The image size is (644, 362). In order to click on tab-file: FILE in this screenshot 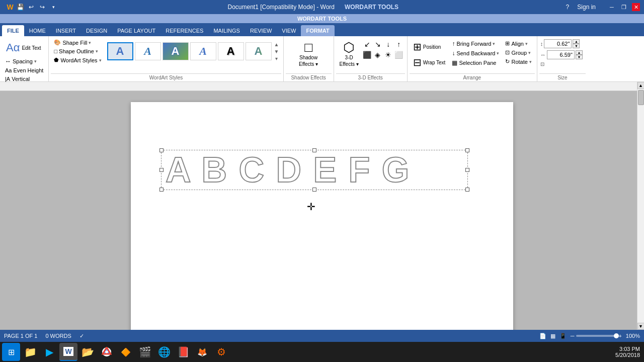, I will do `click(13, 31)`.